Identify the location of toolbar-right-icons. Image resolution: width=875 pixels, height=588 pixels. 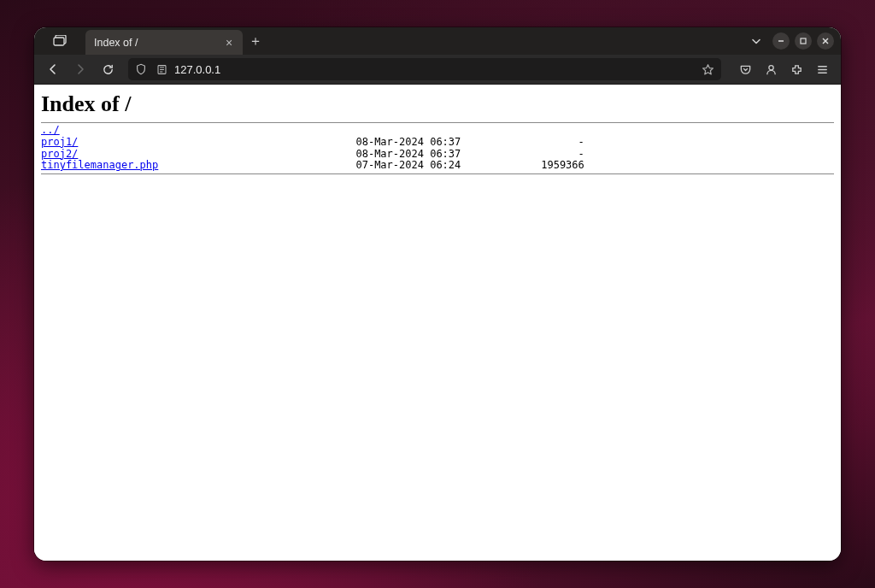
(782, 69).